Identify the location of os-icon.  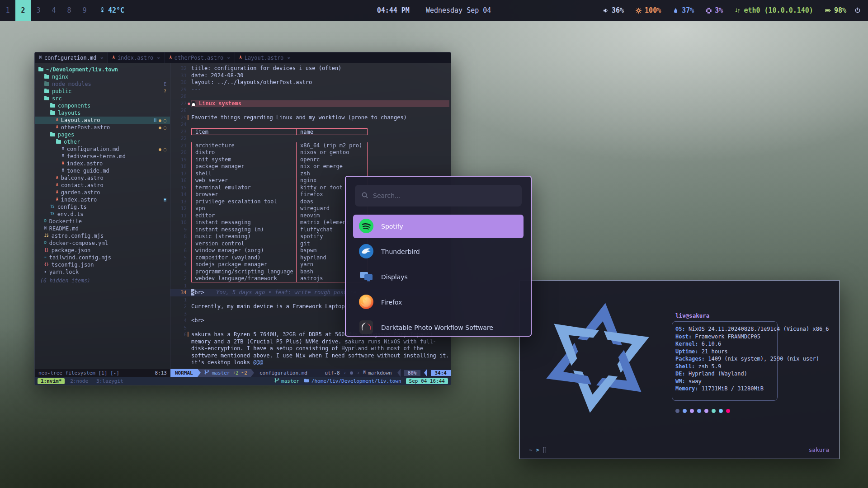
(352, 373).